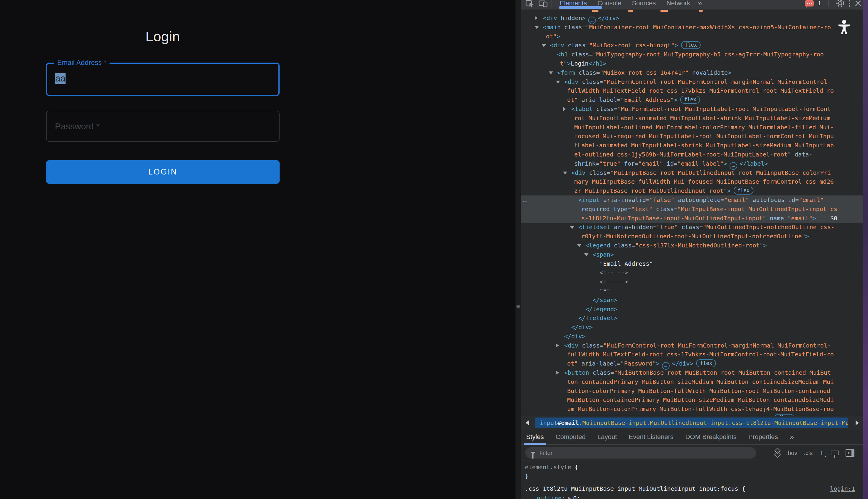 This screenshot has height=499, width=868. I want to click on devtools-tab-sources: Sources, so click(644, 3).